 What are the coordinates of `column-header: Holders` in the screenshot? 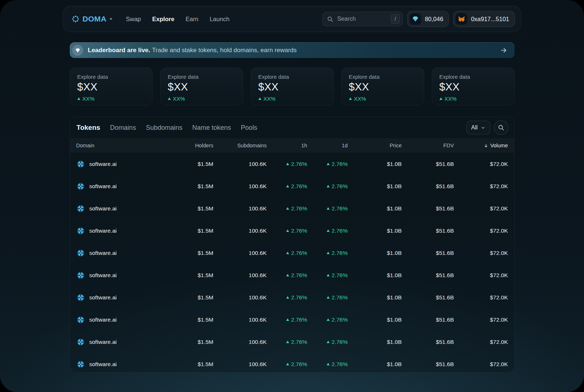 It's located at (190, 145).